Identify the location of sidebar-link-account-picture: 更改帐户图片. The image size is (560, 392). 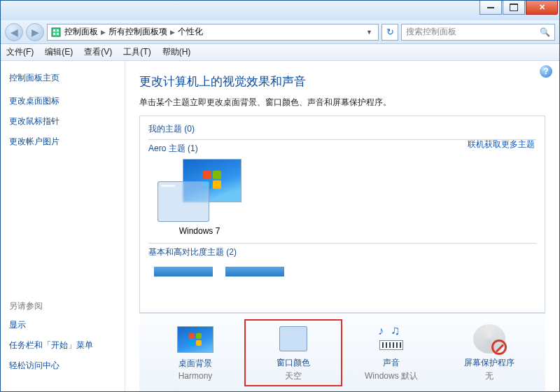
(63, 141).